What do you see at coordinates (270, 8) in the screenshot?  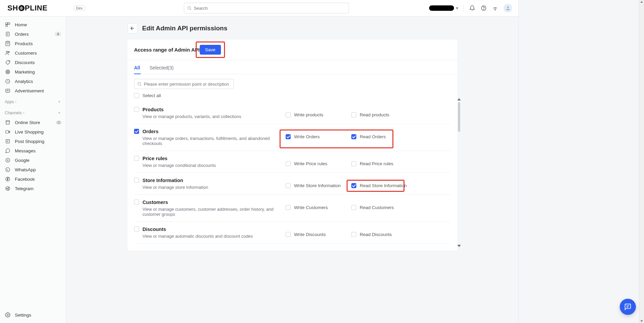 I see `global-search-input` at bounding box center [270, 8].